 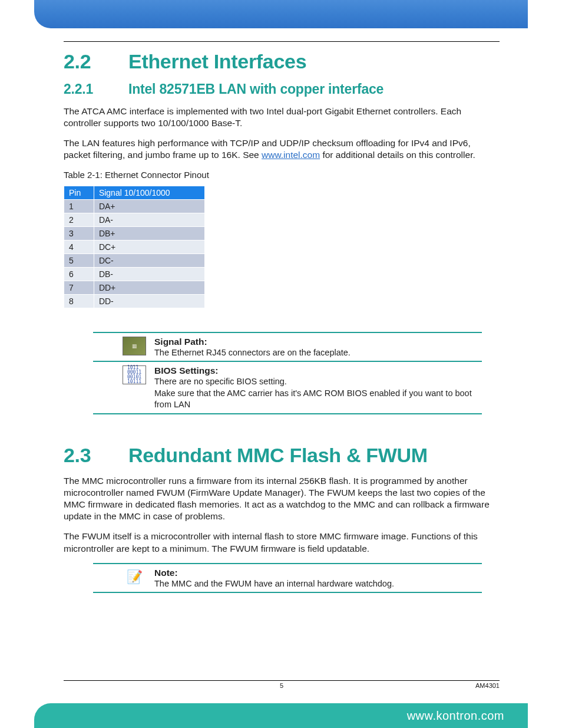 I want to click on heading-number: 2.3, so click(x=96, y=455).